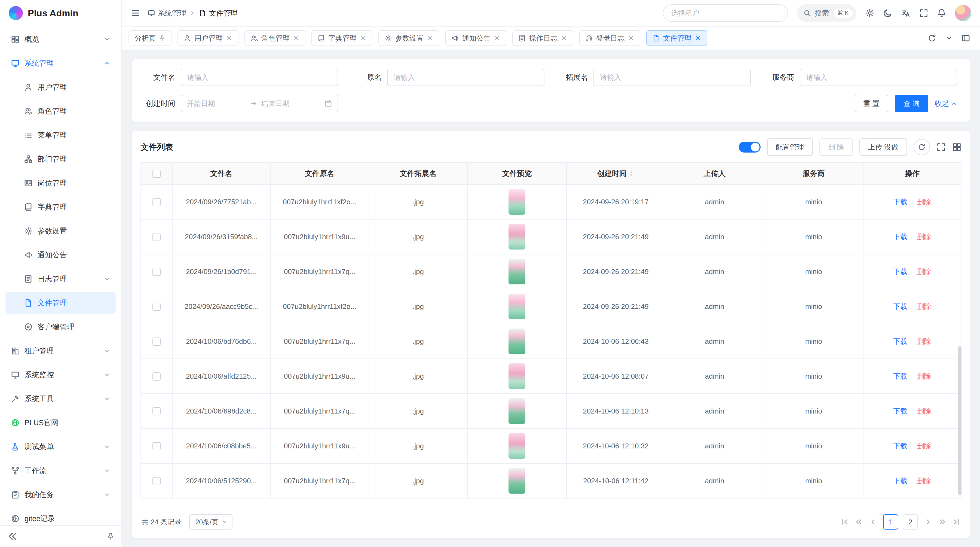 The image size is (980, 547). Describe the element at coordinates (942, 522) in the screenshot. I see `next-5-pages-button` at that location.